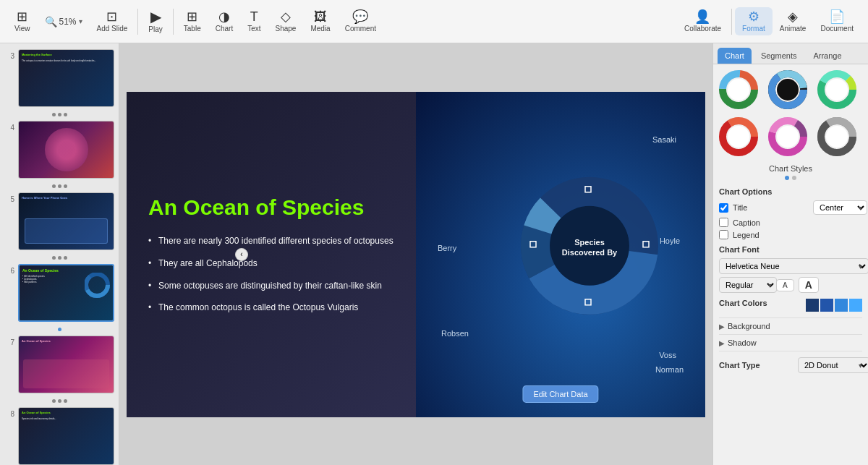  I want to click on panel-tabs: Chart Segments Arrange, so click(791, 54).